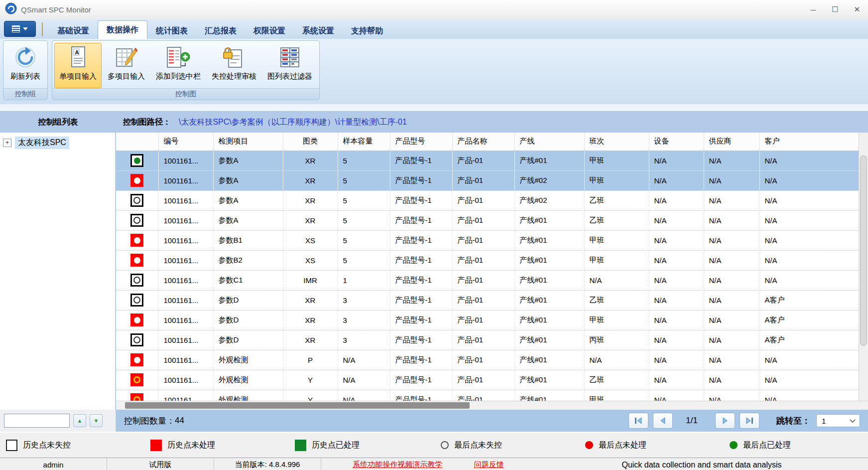 The height and width of the screenshot is (470, 868). Describe the element at coordinates (549, 142) in the screenshot. I see `column-header-line: 产线` at that location.